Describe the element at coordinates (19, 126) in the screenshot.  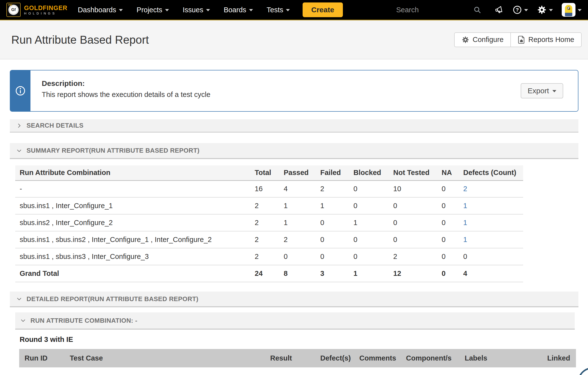
I see `chevron-right-icon` at that location.